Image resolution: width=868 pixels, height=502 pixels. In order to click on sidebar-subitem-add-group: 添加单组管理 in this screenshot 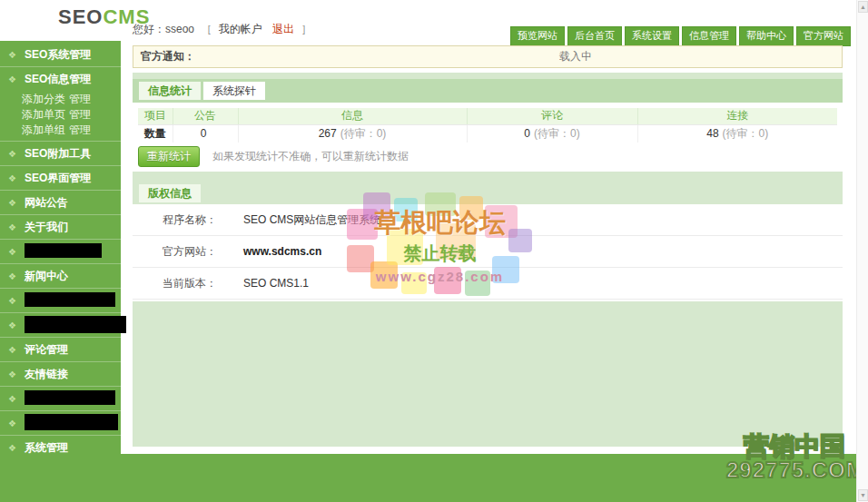, I will do `click(60, 131)`.